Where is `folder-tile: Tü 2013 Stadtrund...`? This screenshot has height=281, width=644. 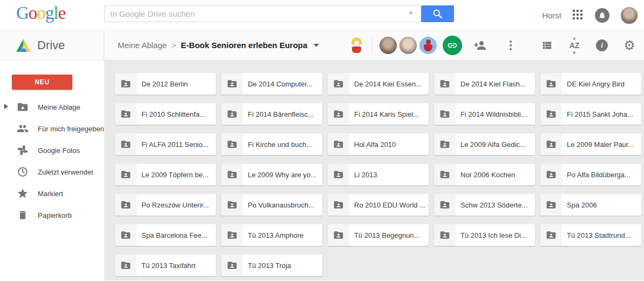
folder-tile: Tü 2013 Stadtrund... is located at coordinates (591, 235).